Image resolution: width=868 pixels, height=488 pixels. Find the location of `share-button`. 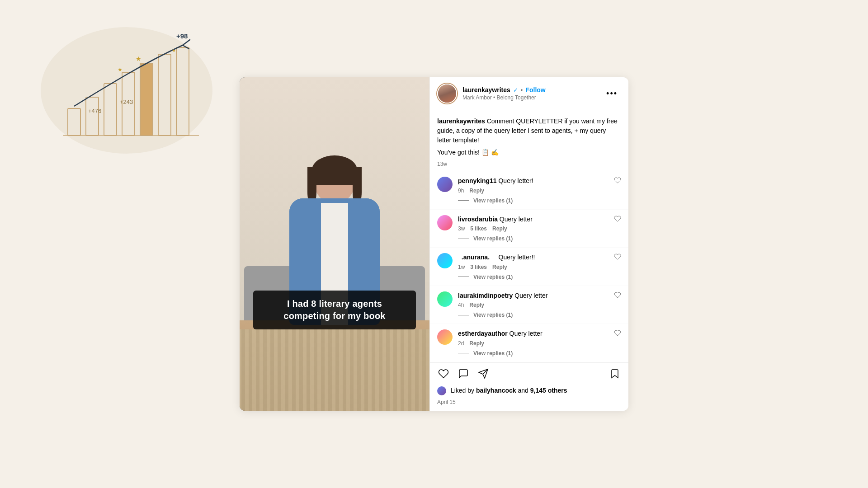

share-button is located at coordinates (483, 374).